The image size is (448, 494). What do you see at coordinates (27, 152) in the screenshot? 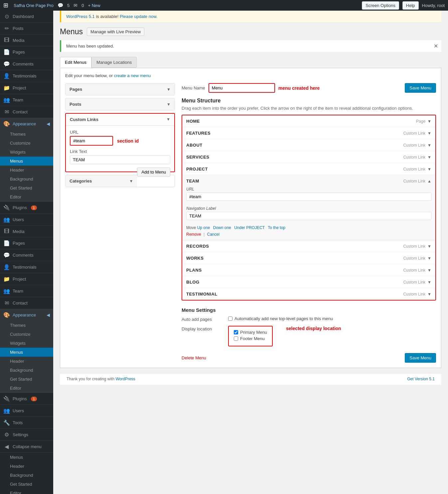
I see `sidebar-sub-widgets: Widgets` at bounding box center [27, 152].